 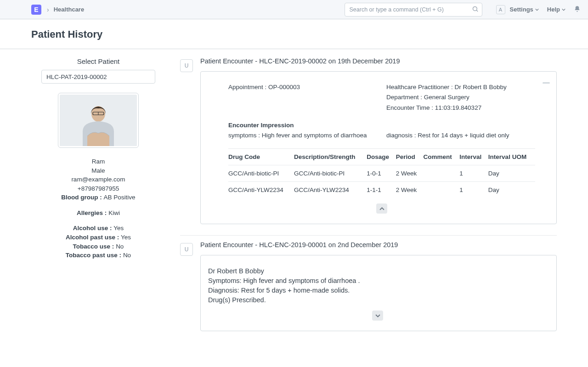 I want to click on tobacco-use: Tobacco use : No, so click(x=98, y=247).